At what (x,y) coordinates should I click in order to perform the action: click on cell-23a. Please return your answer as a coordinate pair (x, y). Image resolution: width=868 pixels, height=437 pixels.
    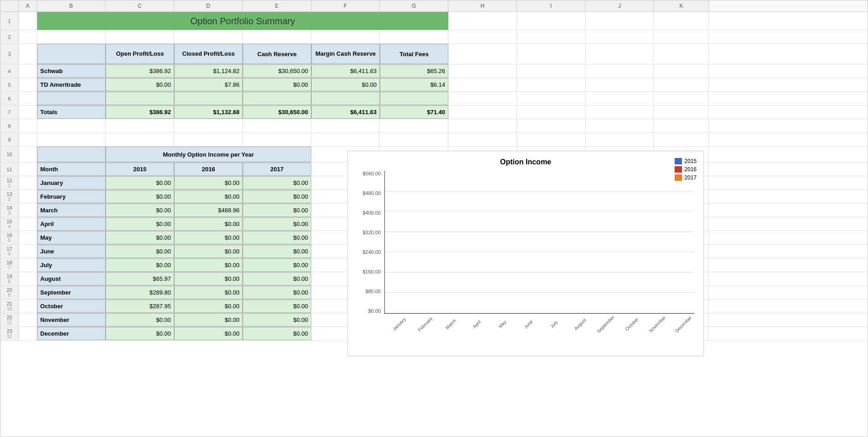
    Looking at the image, I should click on (28, 333).